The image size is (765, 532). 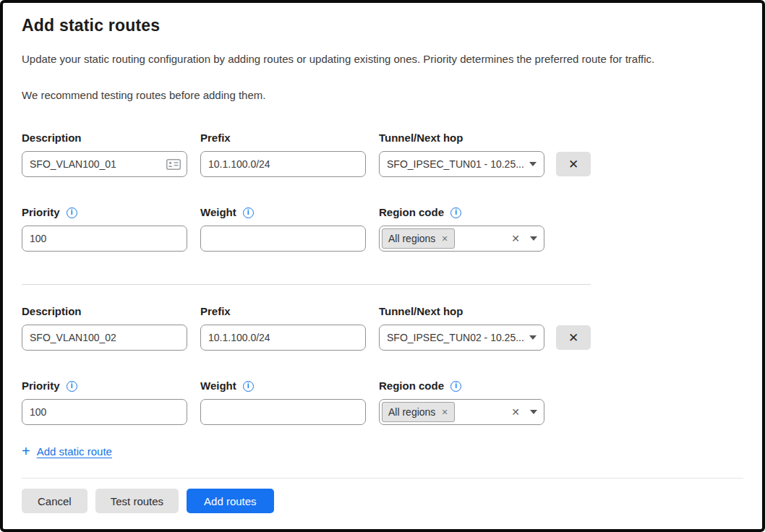 What do you see at coordinates (382, 154) in the screenshot?
I see `route-1-main-row: Description` at bounding box center [382, 154].